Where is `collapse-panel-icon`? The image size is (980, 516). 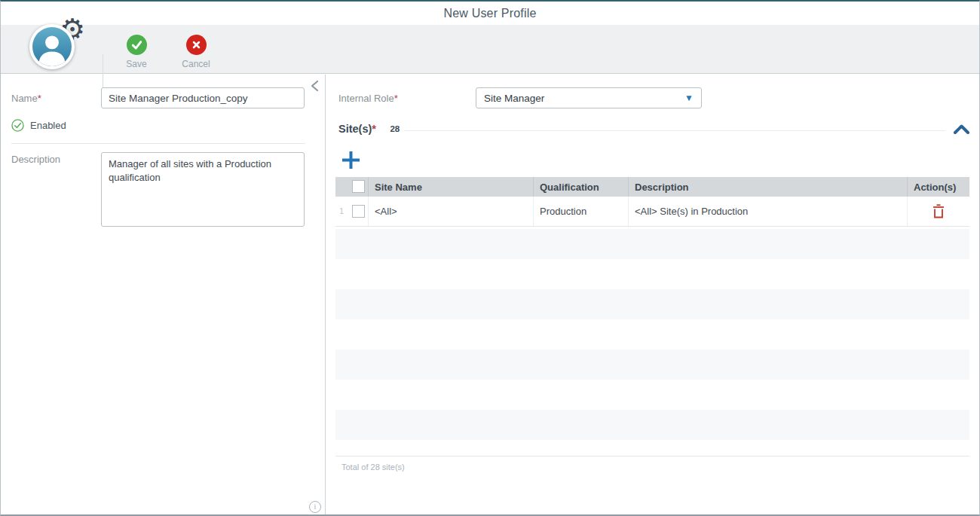
collapse-panel-icon is located at coordinates (315, 86).